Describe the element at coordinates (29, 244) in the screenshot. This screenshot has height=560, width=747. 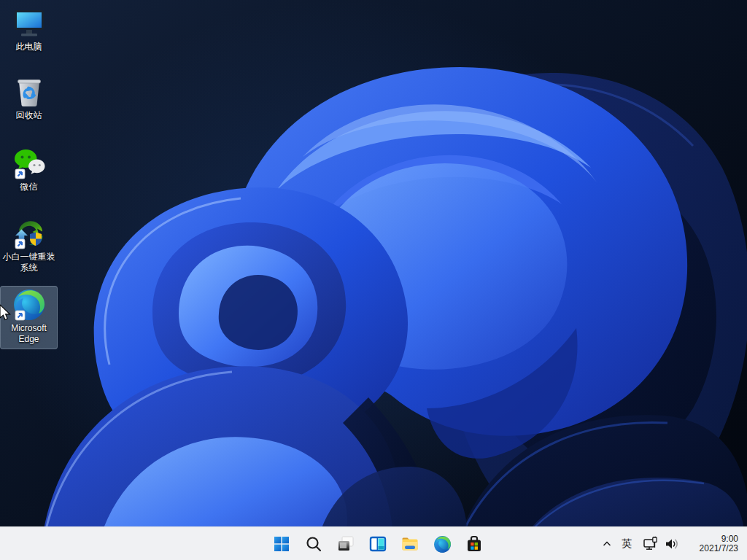
I see `desktop-icon-xiaobai-reinstall: 小白一键重装系统` at that location.